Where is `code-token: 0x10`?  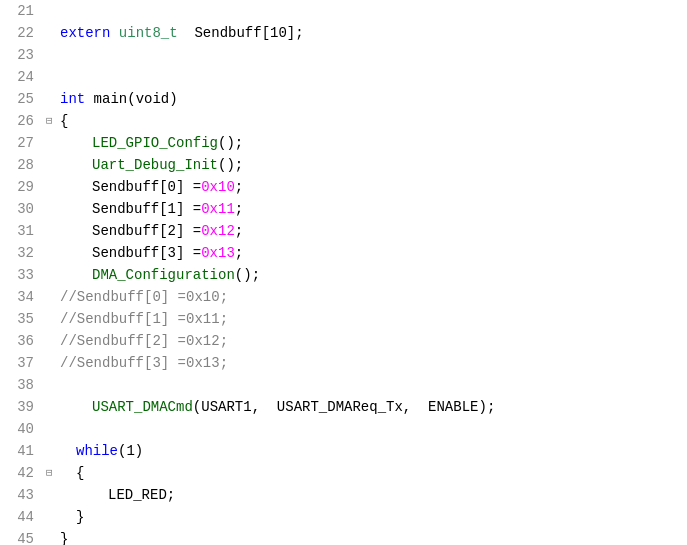 code-token: 0x10 is located at coordinates (218, 187).